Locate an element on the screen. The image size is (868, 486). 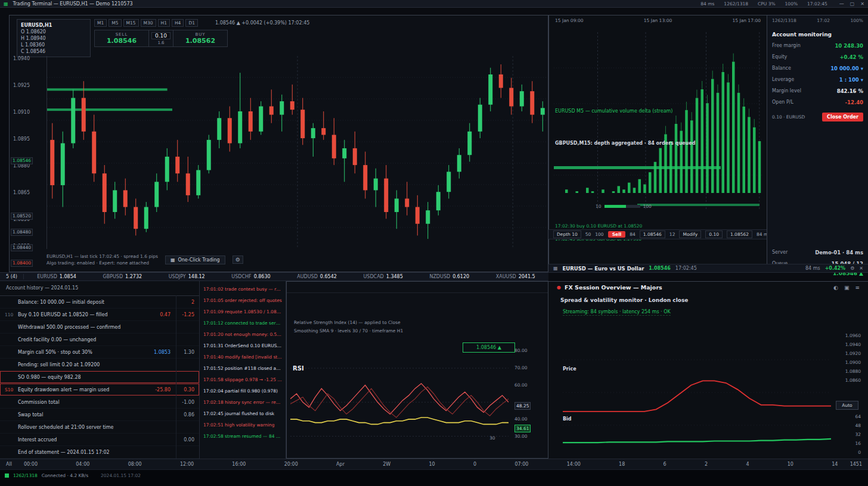
table-row: Interest accrued 0.00 is located at coordinates (100, 440).